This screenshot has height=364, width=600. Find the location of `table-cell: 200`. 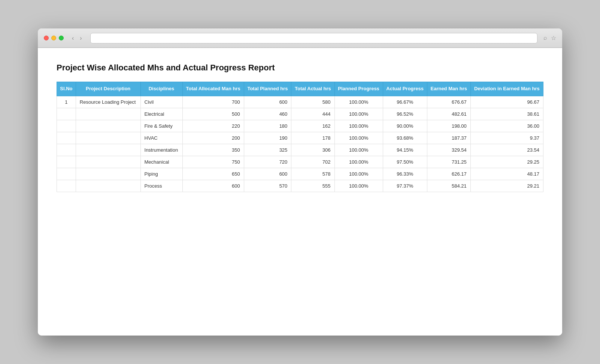

table-cell: 200 is located at coordinates (213, 138).